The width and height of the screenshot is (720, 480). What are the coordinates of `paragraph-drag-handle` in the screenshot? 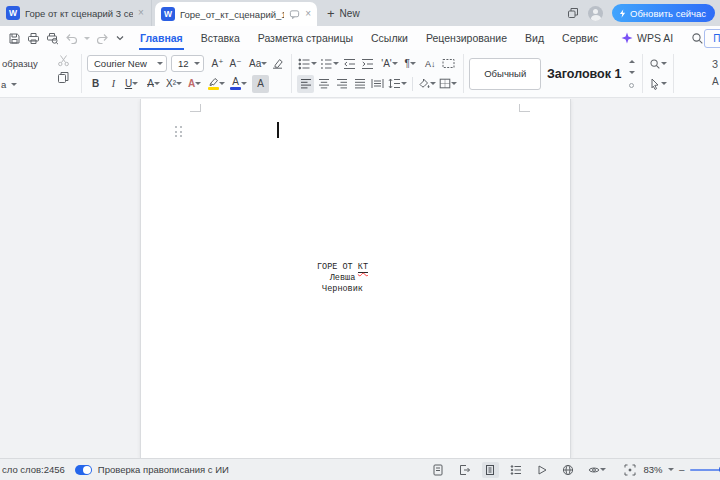 It's located at (178, 132).